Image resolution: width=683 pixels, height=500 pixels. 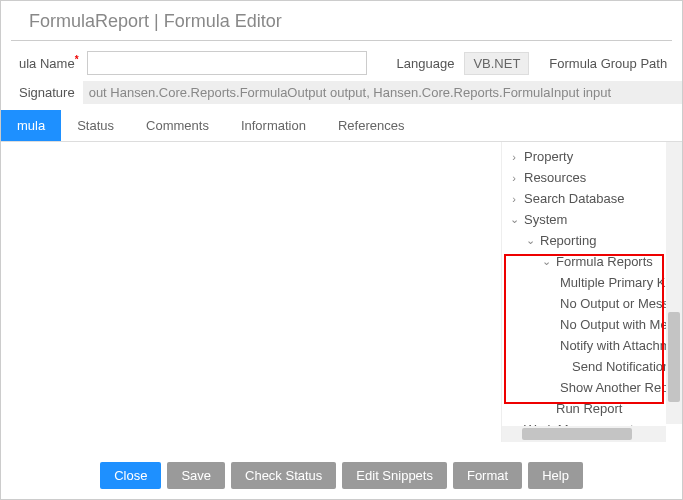 What do you see at coordinates (592, 198) in the screenshot?
I see `tree-branch: ›Search Database` at bounding box center [592, 198].